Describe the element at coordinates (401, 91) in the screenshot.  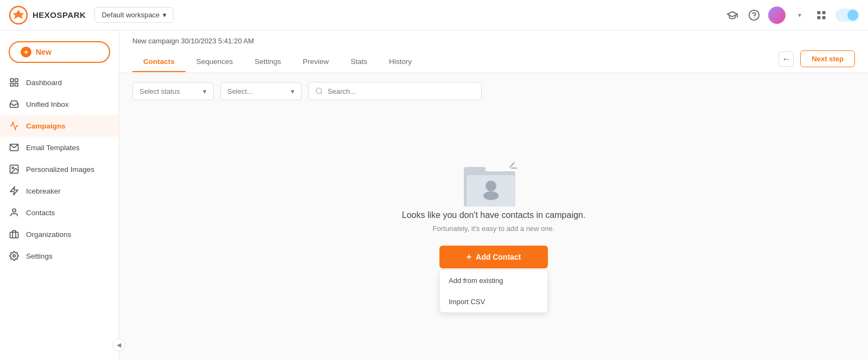
I see `search-input` at that location.